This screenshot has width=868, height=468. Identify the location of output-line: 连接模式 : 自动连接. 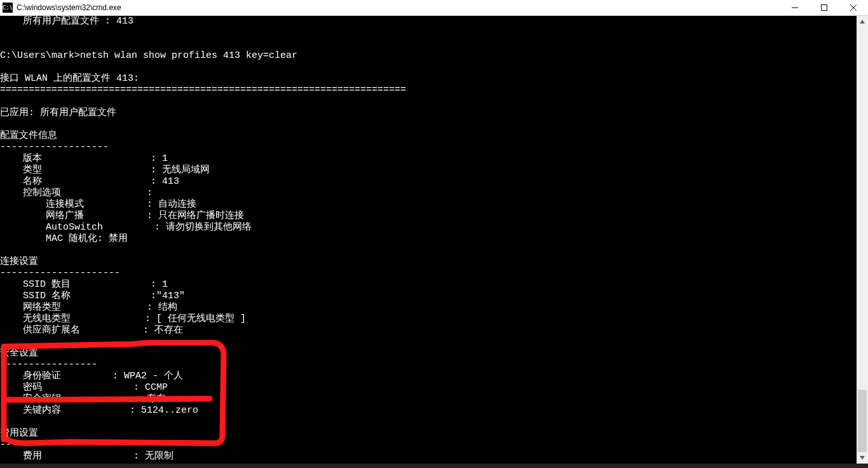
(98, 205).